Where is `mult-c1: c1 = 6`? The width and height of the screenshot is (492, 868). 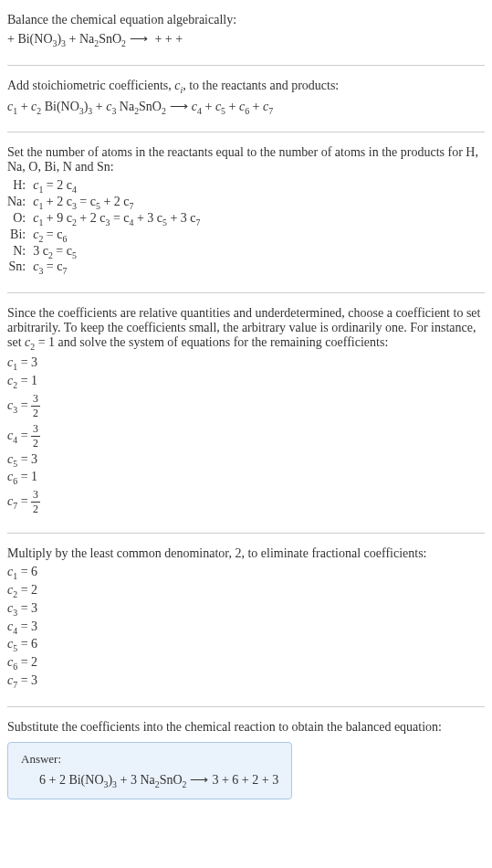 mult-c1: c1 = 6 is located at coordinates (246, 573).